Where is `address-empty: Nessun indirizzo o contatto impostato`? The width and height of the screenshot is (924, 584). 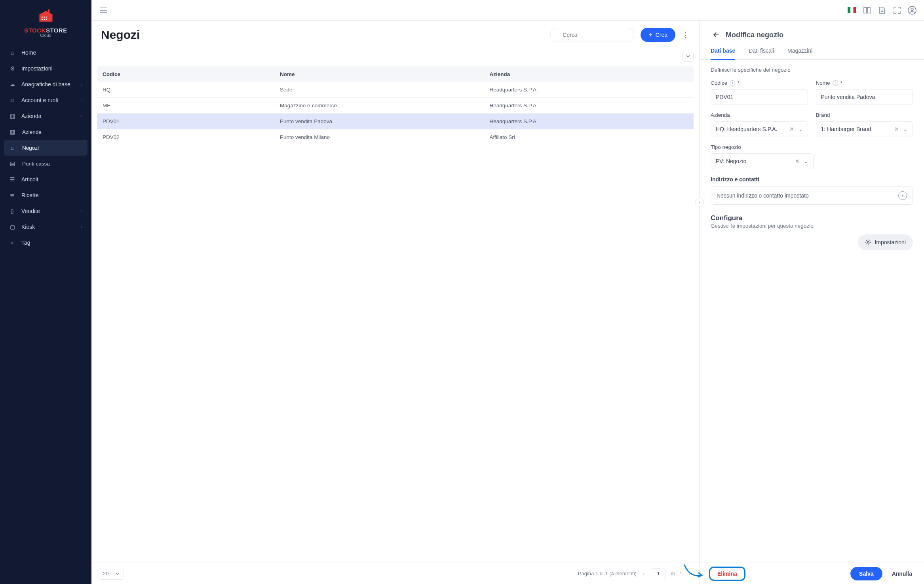
address-empty: Nessun indirizzo o contatto impostato is located at coordinates (762, 196).